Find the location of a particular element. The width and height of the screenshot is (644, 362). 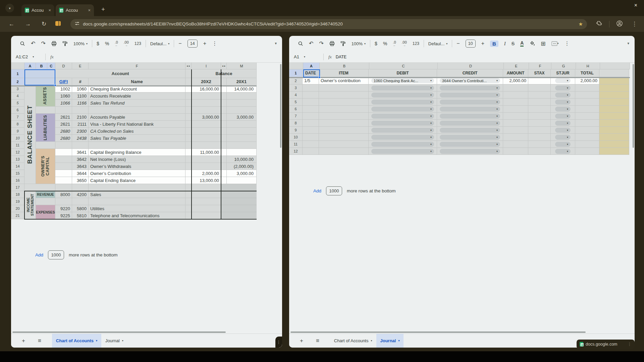

cell: STJUR is located at coordinates (563, 73).